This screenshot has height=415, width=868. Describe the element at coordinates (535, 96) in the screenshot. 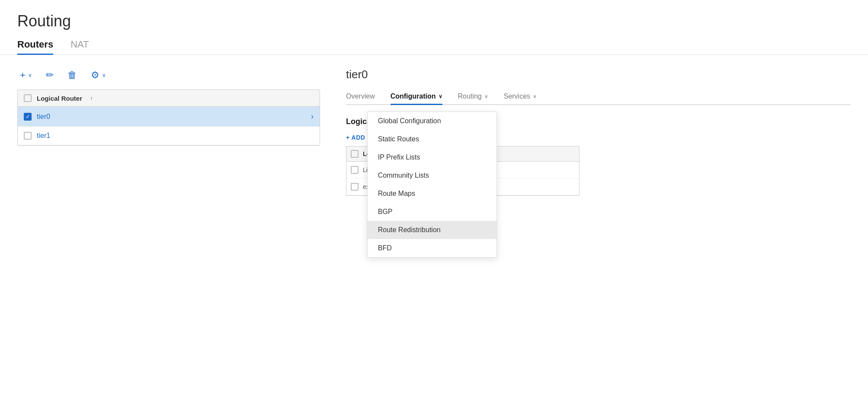

I see `services-caret-icon: ∨` at that location.